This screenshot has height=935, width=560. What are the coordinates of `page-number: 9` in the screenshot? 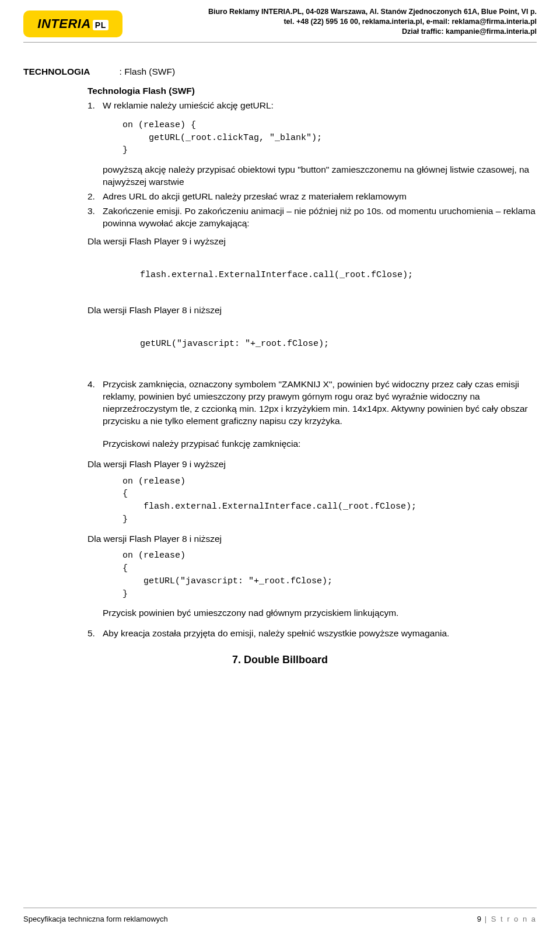 It's located at (480, 919).